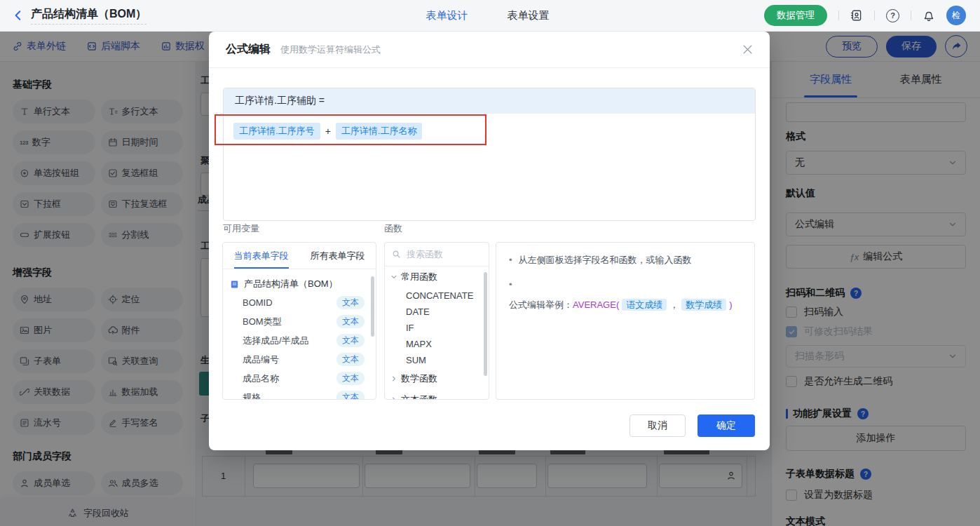 Image resolution: width=980 pixels, height=526 pixels. I want to click on formula-target: 工序详情.工序辅助 =, so click(489, 101).